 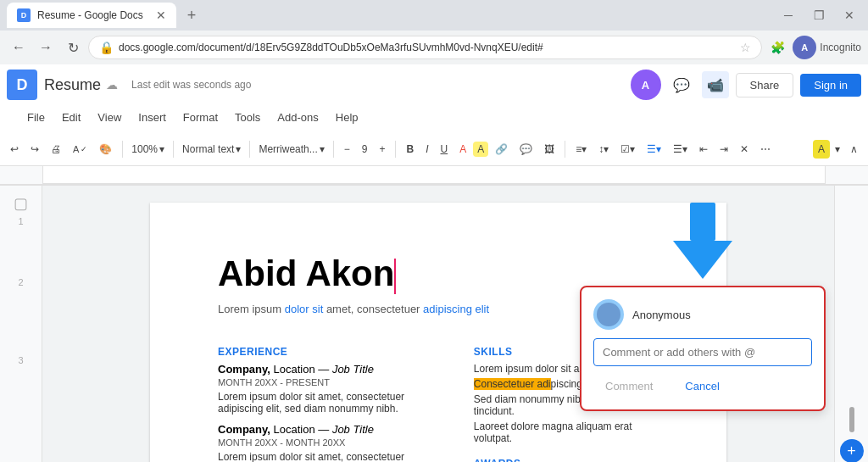 I want to click on exp-1-job: Job Title, so click(x=353, y=370).